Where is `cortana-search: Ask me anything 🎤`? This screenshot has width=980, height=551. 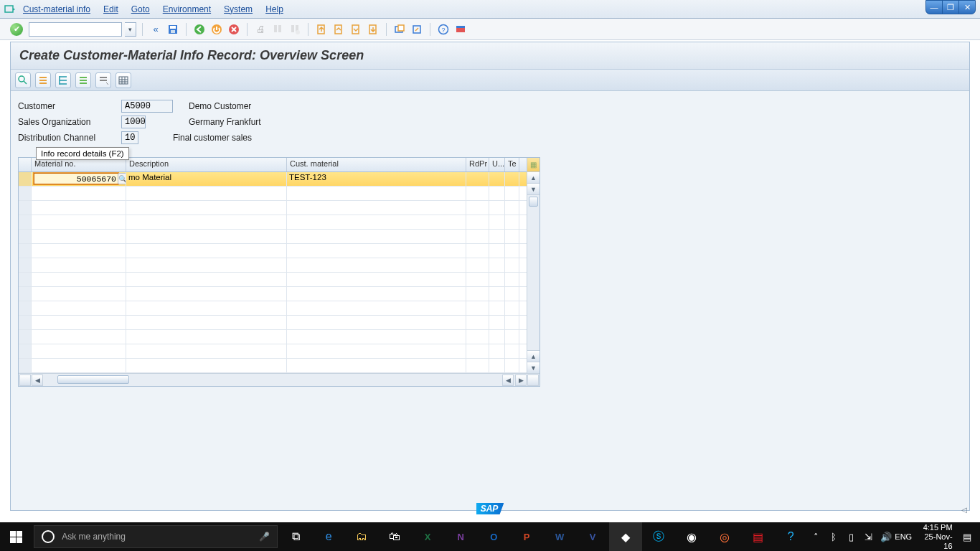 cortana-search: Ask me anything 🎤 is located at coordinates (156, 537).